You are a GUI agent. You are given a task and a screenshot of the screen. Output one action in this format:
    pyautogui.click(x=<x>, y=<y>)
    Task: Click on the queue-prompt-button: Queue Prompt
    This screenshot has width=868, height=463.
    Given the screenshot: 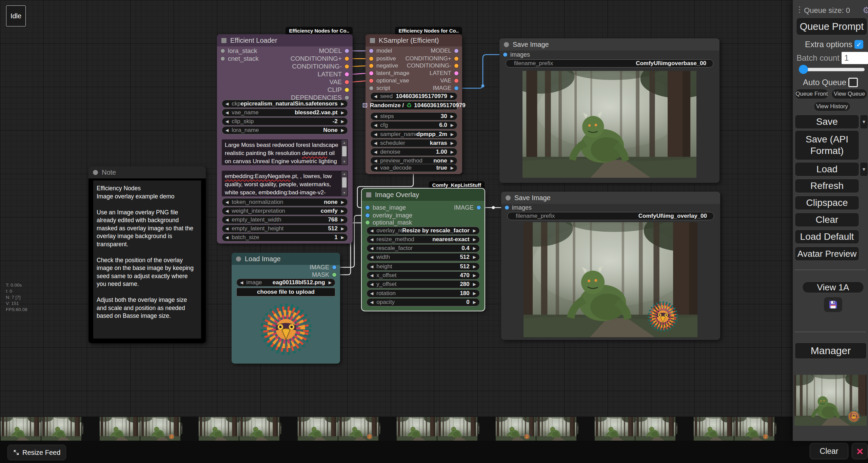 What is the action you would take?
    pyautogui.click(x=832, y=26)
    